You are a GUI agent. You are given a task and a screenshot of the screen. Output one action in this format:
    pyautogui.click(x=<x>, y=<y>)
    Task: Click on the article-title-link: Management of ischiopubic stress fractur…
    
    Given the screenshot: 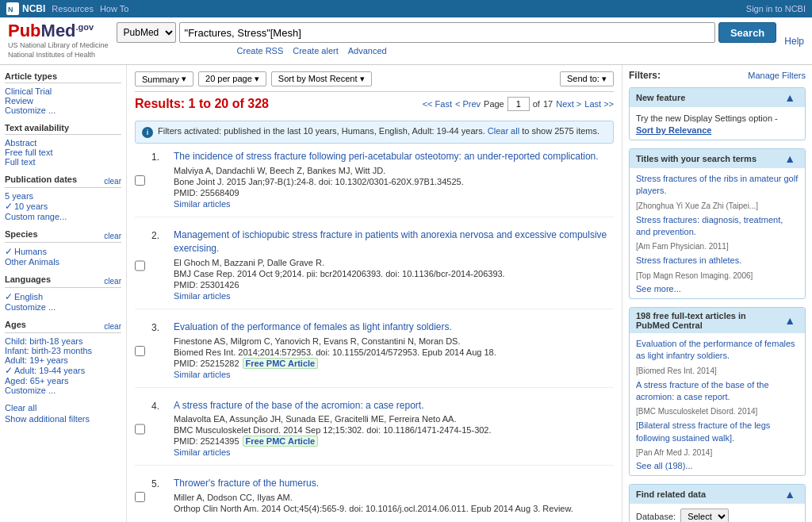 What is the action you would take?
    pyautogui.click(x=393, y=242)
    